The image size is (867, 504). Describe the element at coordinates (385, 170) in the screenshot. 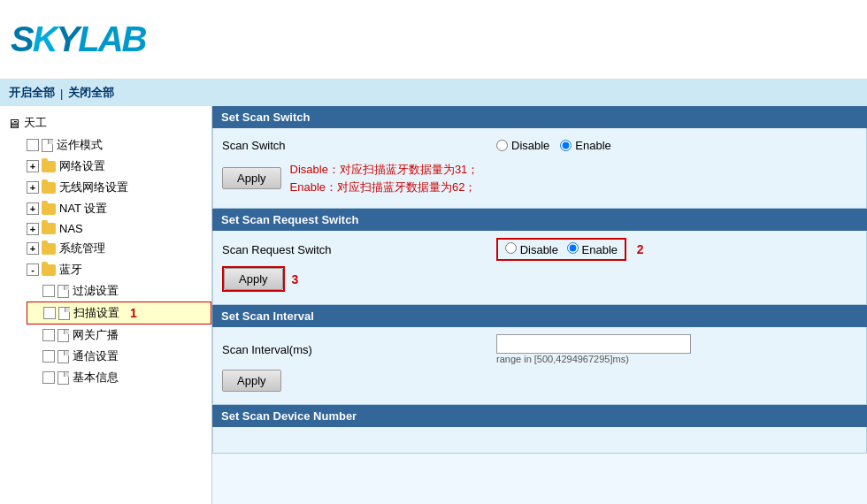

I see `hint-line-1: Disable：对应扫描蓝牙数据量为31；` at that location.